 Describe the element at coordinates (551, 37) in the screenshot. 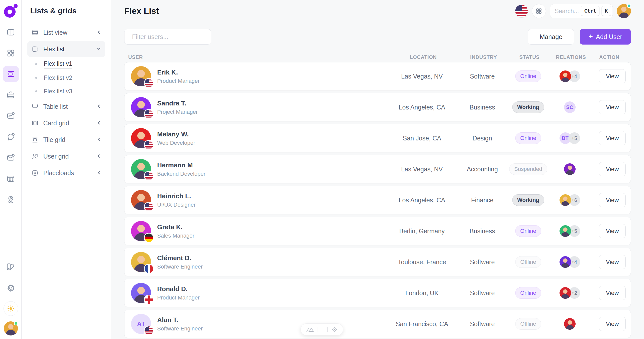

I see `manage-button: Manage` at that location.